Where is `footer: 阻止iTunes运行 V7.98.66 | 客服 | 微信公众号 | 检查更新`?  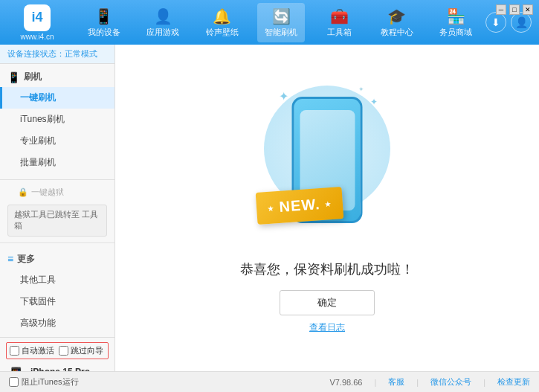
footer: 阻止iTunes运行 V7.98.66 | 客服 | 微信公众号 | 检查更新 is located at coordinates (269, 382).